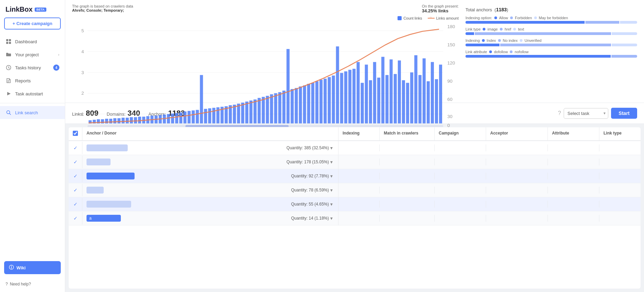 Image resolution: width=644 pixels, height=292 pixels. Describe the element at coordinates (9, 68) in the screenshot. I see `clock-icon` at that location.